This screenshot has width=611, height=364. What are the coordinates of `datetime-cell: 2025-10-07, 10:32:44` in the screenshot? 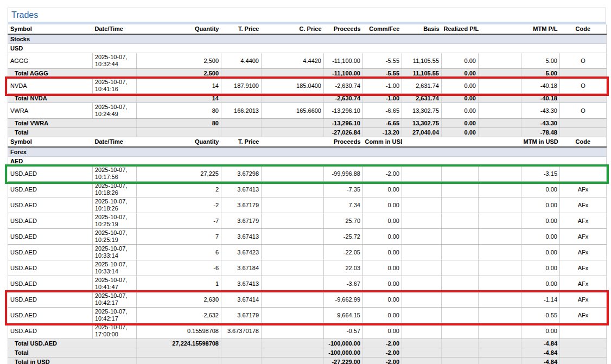 It's located at (115, 61).